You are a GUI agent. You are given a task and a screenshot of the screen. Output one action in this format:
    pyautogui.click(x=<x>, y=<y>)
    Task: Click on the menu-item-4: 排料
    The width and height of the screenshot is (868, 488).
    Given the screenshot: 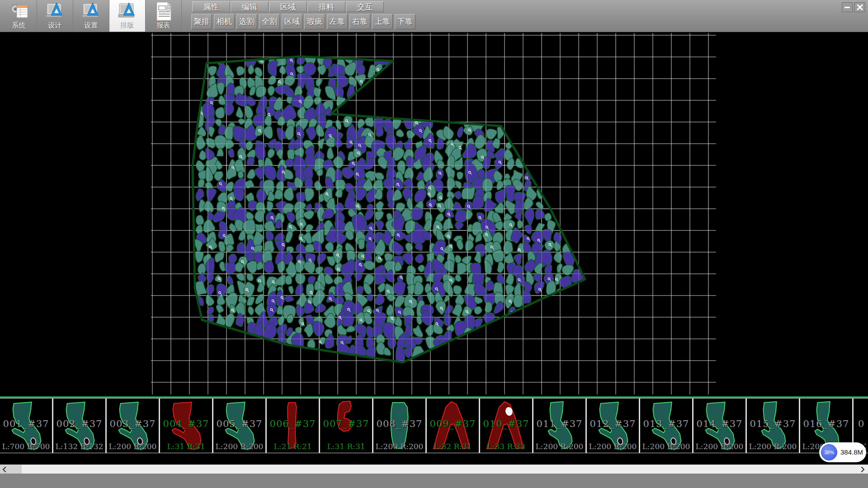 What is the action you would take?
    pyautogui.click(x=326, y=7)
    